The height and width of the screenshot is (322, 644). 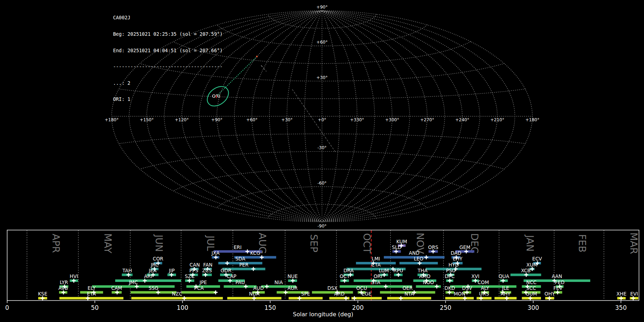 I want to click on shower-code-label: FEV, so click(x=558, y=288).